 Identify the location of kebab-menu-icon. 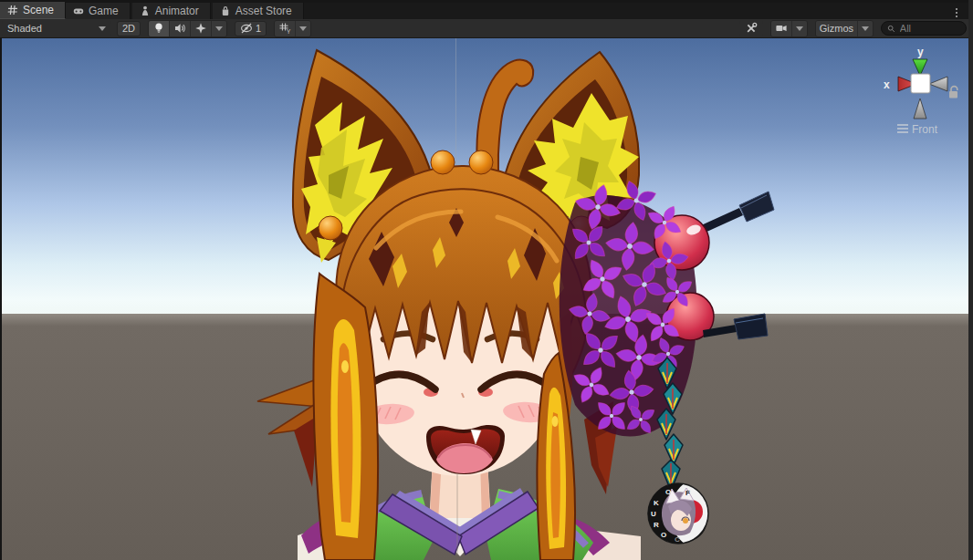
(957, 13).